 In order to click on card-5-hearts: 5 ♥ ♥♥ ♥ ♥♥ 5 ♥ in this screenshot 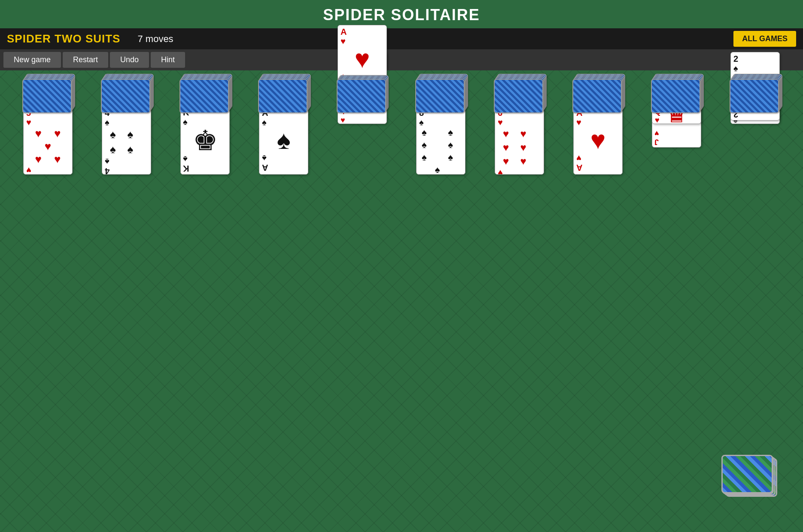, I will do `click(48, 140)`.